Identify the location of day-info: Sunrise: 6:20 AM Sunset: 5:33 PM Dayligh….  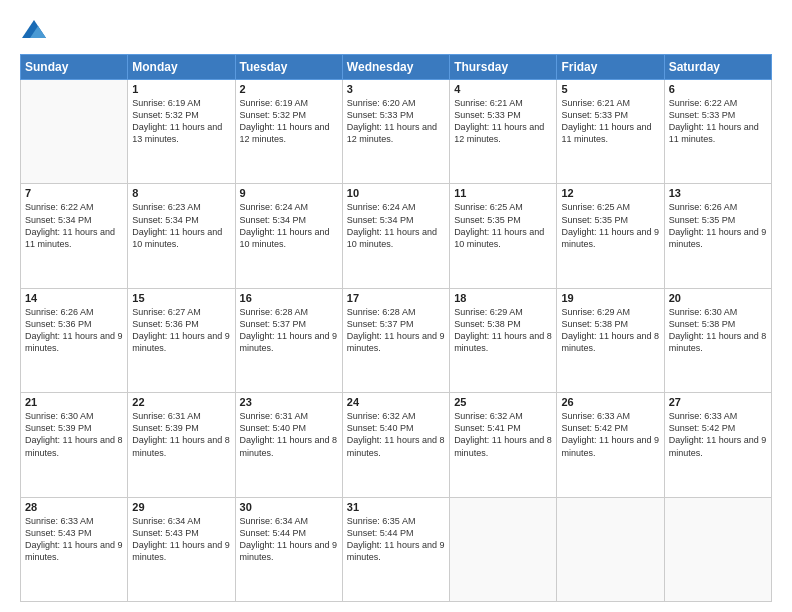
(396, 122).